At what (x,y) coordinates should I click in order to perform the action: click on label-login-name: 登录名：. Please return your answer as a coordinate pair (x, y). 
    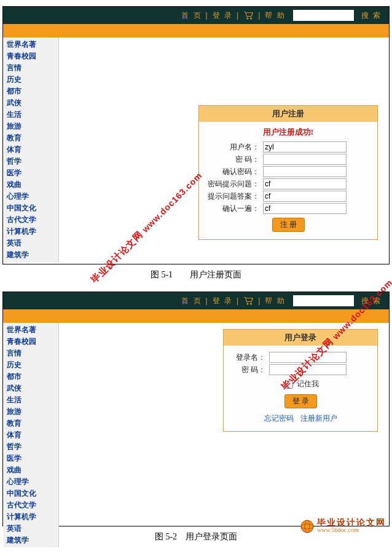
    Looking at the image, I should click on (249, 358).